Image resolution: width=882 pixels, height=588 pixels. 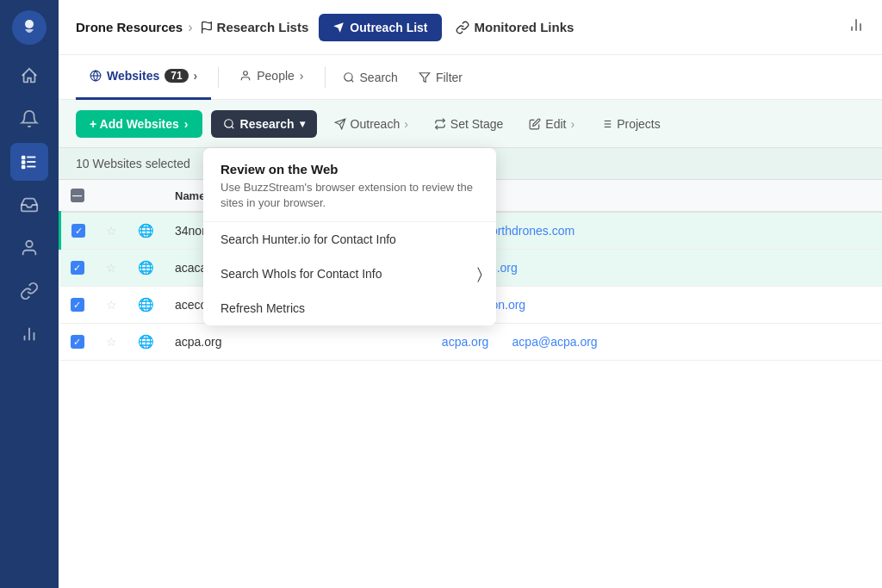 What do you see at coordinates (29, 28) in the screenshot?
I see `sidebar-logo` at bounding box center [29, 28].